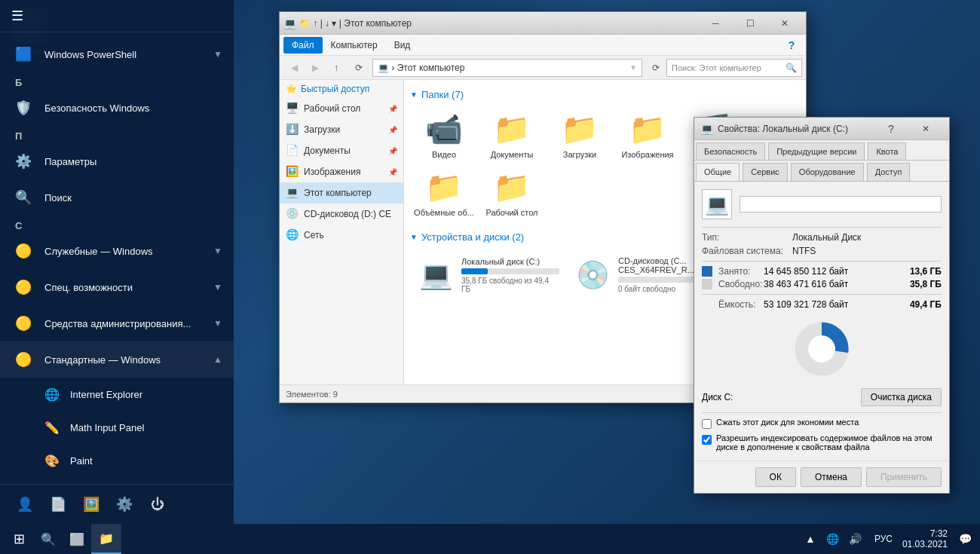 Image resolution: width=980 pixels, height=554 pixels. I want to click on documents-icon: 📄, so click(58, 504).